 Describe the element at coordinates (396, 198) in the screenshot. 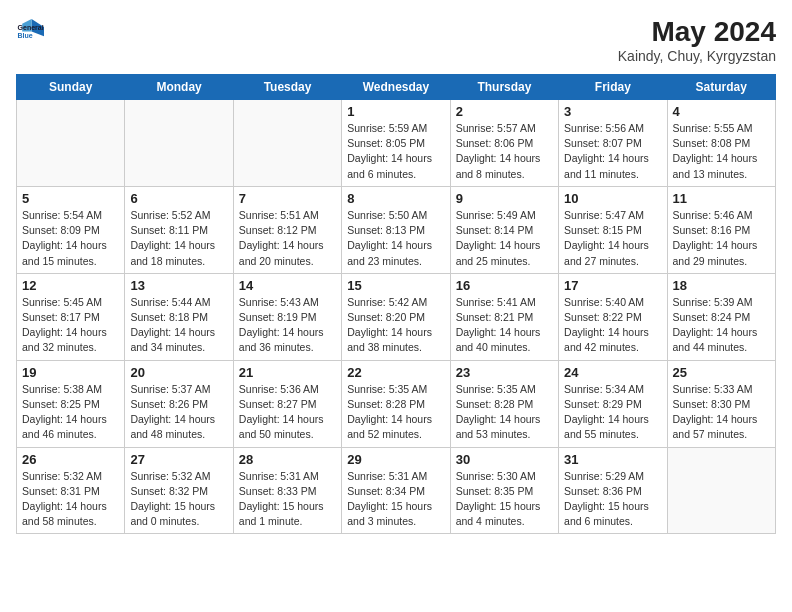

I see `day-number: 8` at that location.